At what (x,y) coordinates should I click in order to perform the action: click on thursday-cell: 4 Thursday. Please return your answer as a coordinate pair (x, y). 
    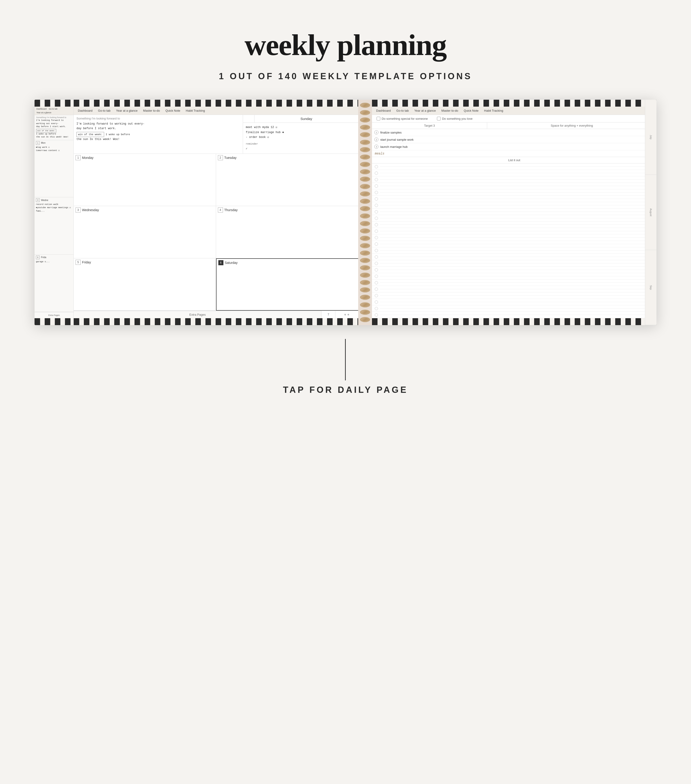
    Looking at the image, I should click on (287, 232).